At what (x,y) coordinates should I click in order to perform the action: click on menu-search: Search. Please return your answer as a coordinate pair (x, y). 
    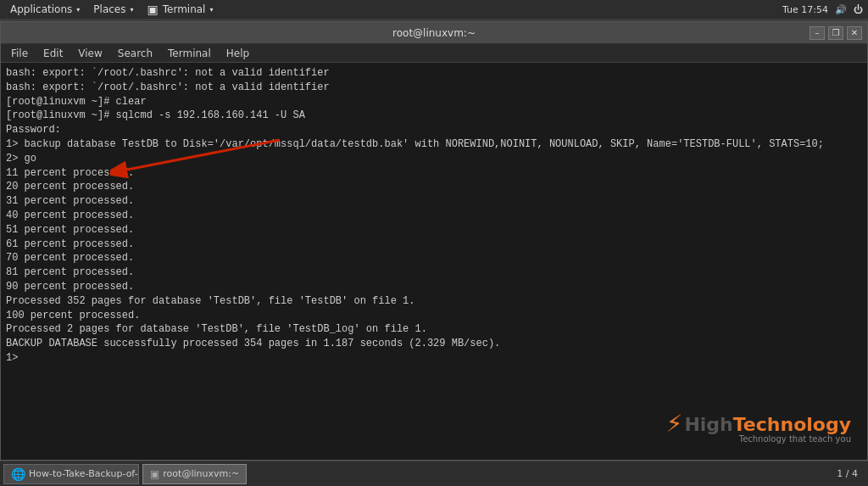
    Looking at the image, I should click on (136, 53).